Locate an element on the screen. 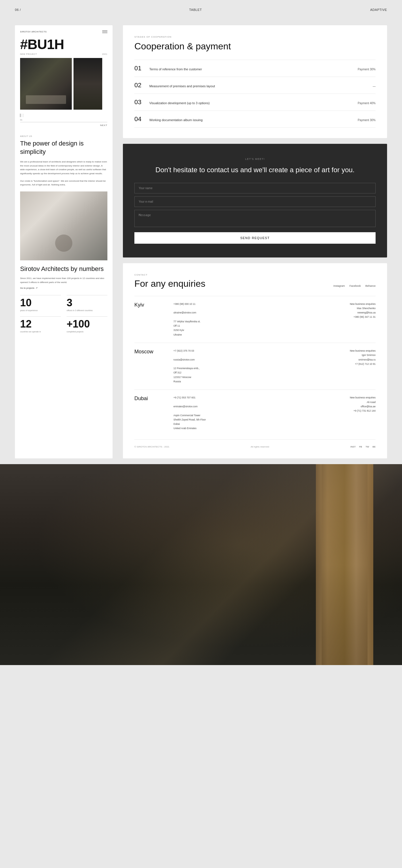 The width and height of the screenshot is (402, 868). stat-label: completed projects is located at coordinates (87, 332).